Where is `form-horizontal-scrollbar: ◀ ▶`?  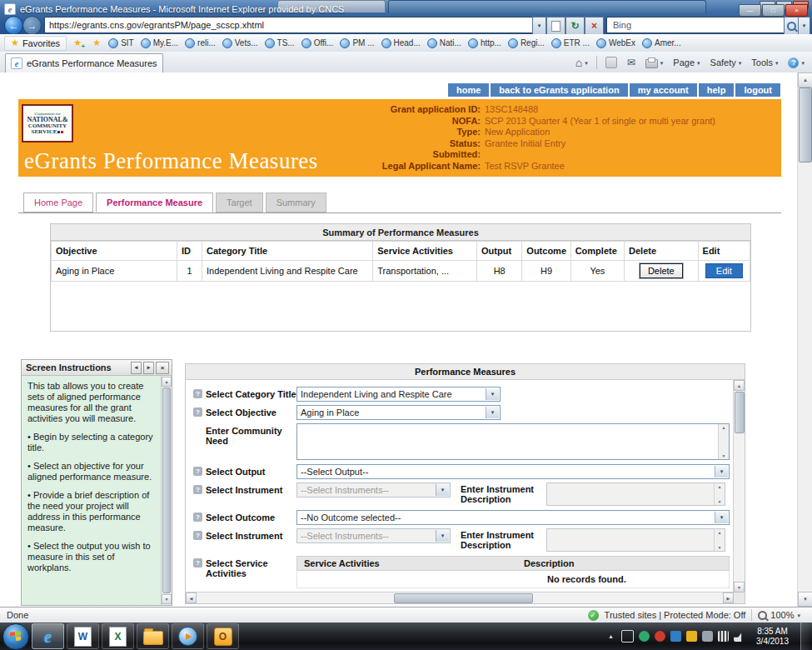 form-horizontal-scrollbar: ◀ ▶ is located at coordinates (460, 598).